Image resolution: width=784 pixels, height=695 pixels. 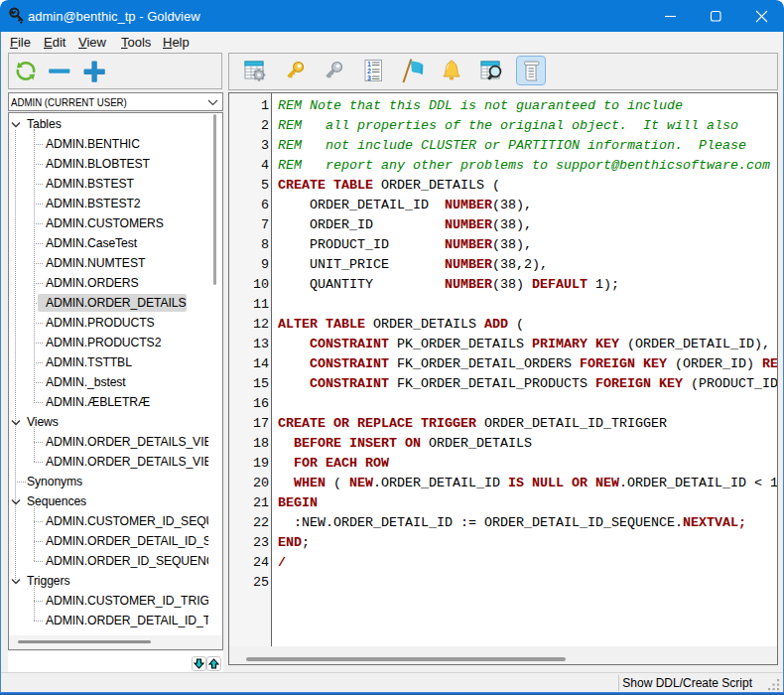 What do you see at coordinates (369, 64) in the screenshot?
I see `svg-text: 1` at bounding box center [369, 64].